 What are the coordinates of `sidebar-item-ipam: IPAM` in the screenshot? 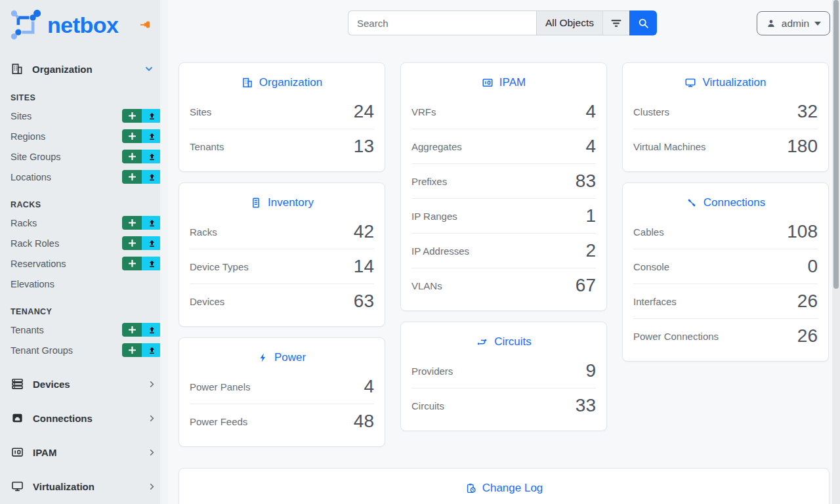 It's located at (84, 452).